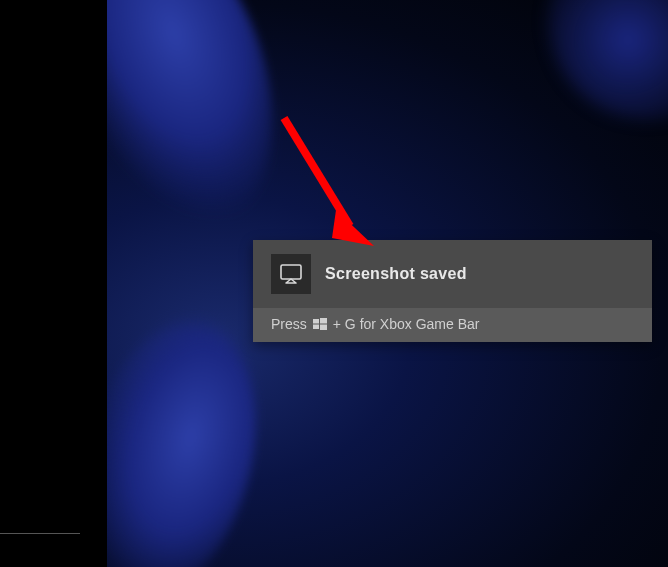 The height and width of the screenshot is (567, 668). I want to click on notification-icon-box, so click(291, 274).